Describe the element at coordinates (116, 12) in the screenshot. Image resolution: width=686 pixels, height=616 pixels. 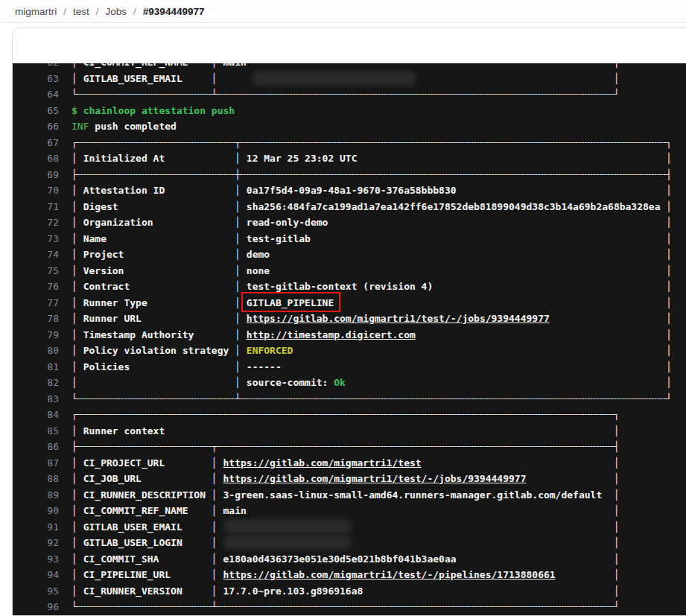
I see `breadcrumb-item-jobs: Jobs` at that location.